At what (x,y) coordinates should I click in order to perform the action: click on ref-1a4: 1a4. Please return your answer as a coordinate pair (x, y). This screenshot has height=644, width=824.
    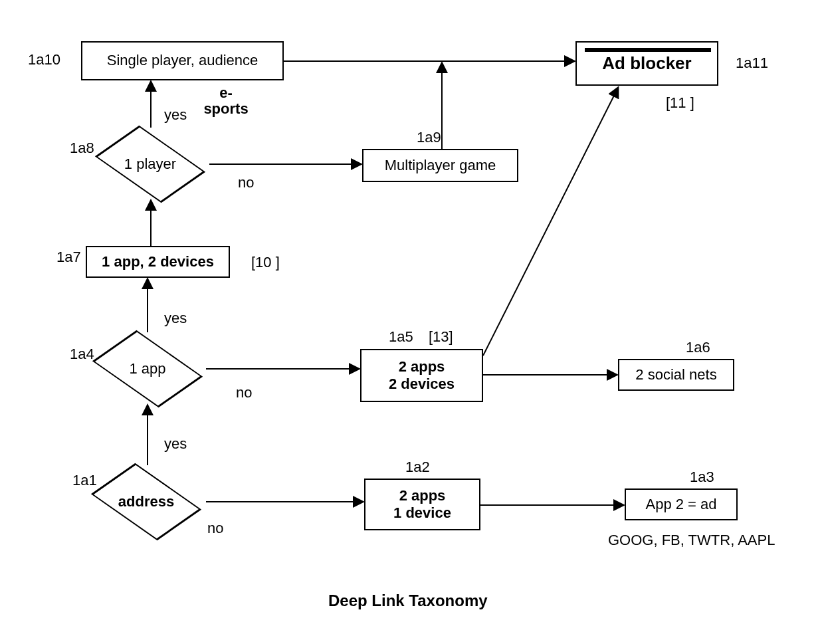
    Looking at the image, I should click on (82, 354).